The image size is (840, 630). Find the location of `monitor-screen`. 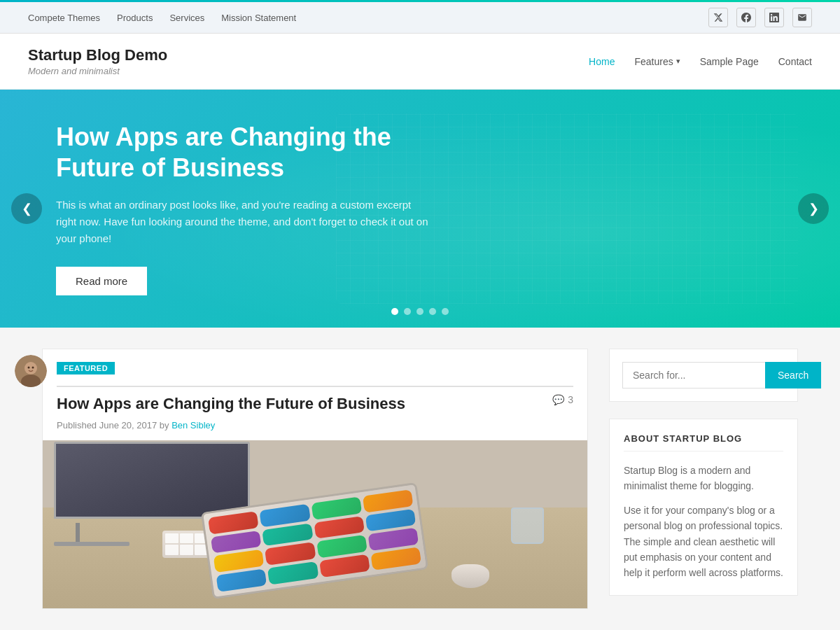

monitor-screen is located at coordinates (152, 480).